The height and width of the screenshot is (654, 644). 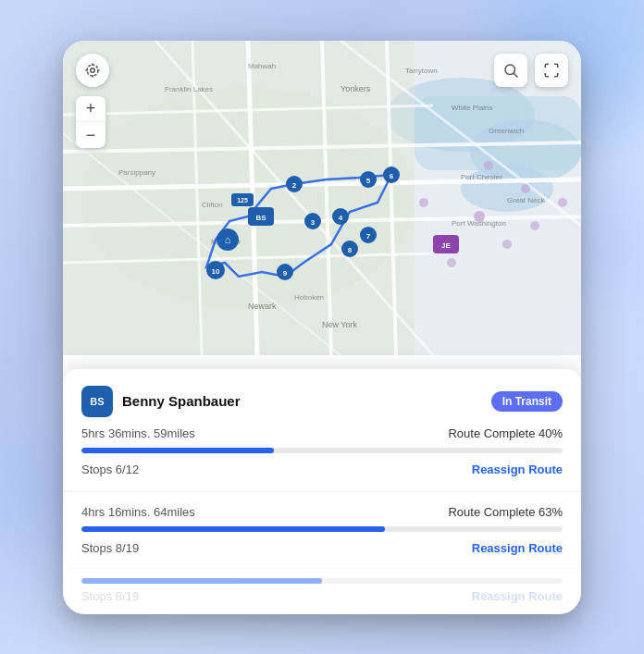 What do you see at coordinates (213, 205) in the screenshot?
I see `svg-text: Clifton` at bounding box center [213, 205].